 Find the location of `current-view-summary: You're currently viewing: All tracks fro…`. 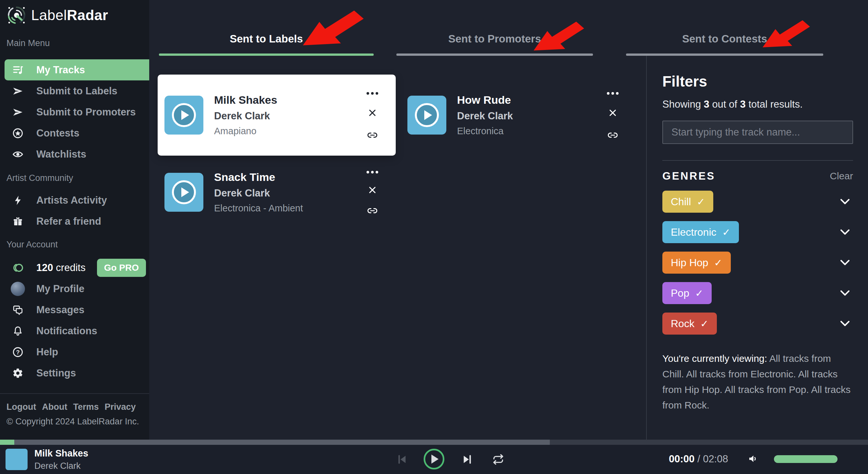

current-view-summary: You're currently viewing: All tracks fro… is located at coordinates (757, 382).